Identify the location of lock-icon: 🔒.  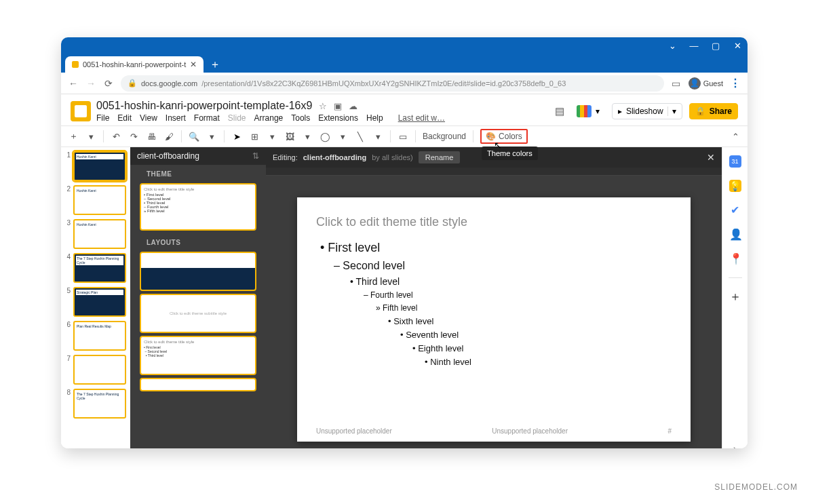
(132, 83).